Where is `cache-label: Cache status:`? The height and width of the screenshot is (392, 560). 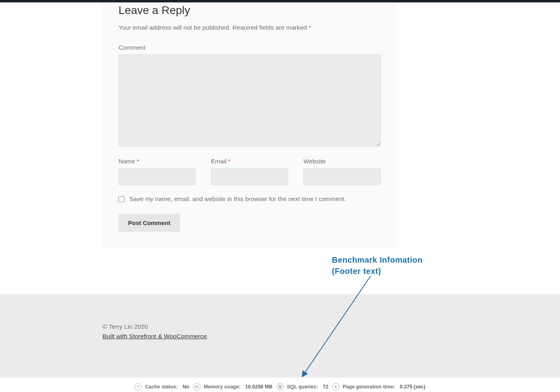
cache-label: Cache status: is located at coordinates (161, 387).